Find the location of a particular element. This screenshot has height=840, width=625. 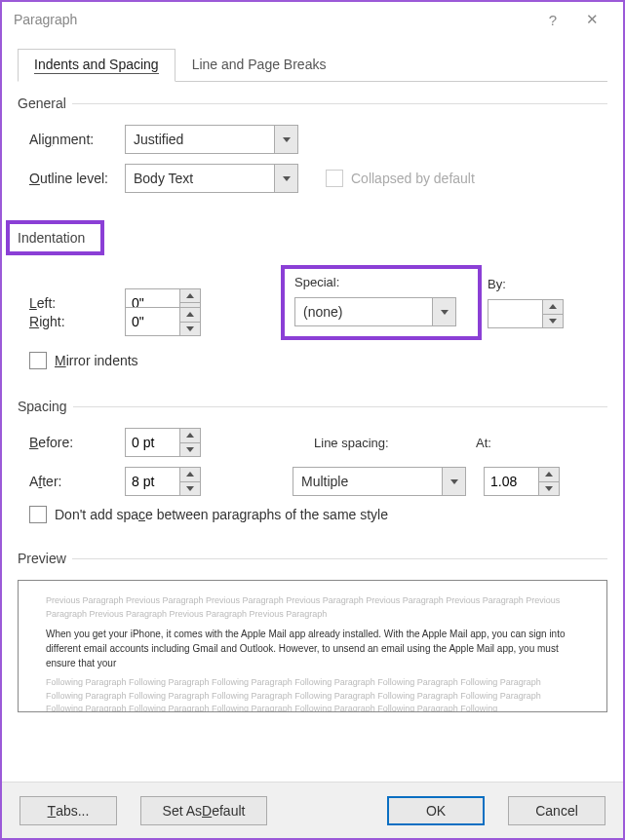

outline-value: Body Text is located at coordinates (200, 178).